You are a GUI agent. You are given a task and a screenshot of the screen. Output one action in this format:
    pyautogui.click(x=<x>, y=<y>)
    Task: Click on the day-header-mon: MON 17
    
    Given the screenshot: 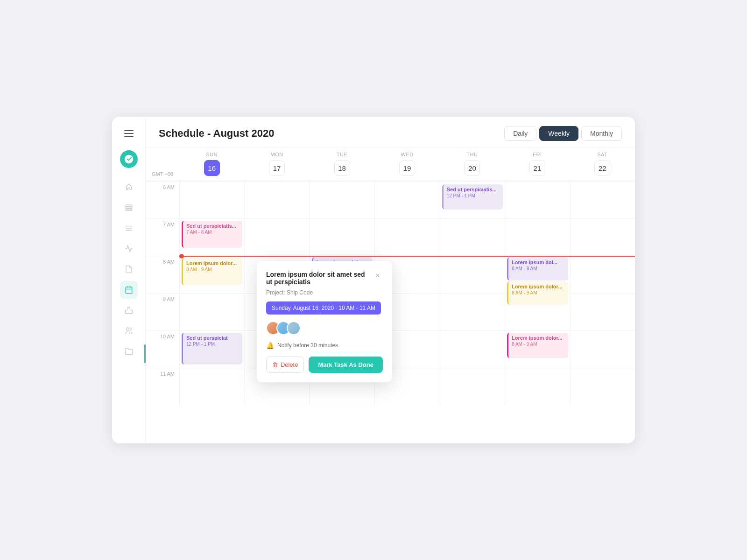 What is the action you would take?
    pyautogui.click(x=276, y=164)
    